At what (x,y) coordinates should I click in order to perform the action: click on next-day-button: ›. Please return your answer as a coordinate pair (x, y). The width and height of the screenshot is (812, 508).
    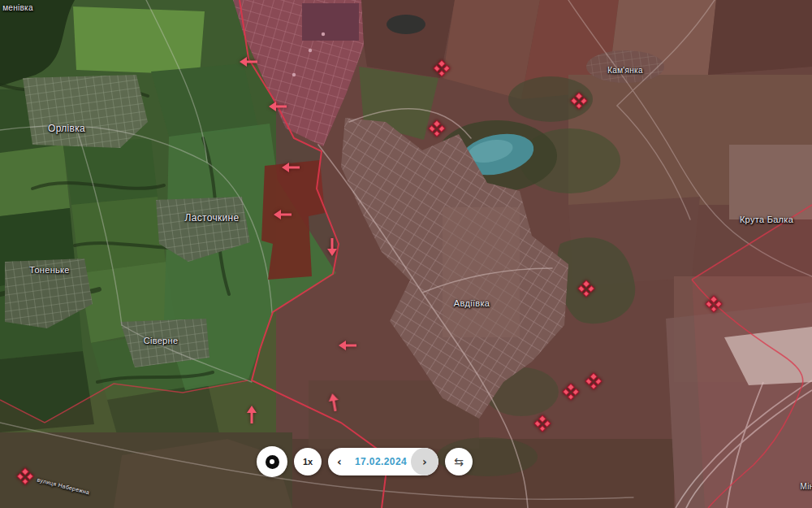
    Looking at the image, I should click on (425, 462).